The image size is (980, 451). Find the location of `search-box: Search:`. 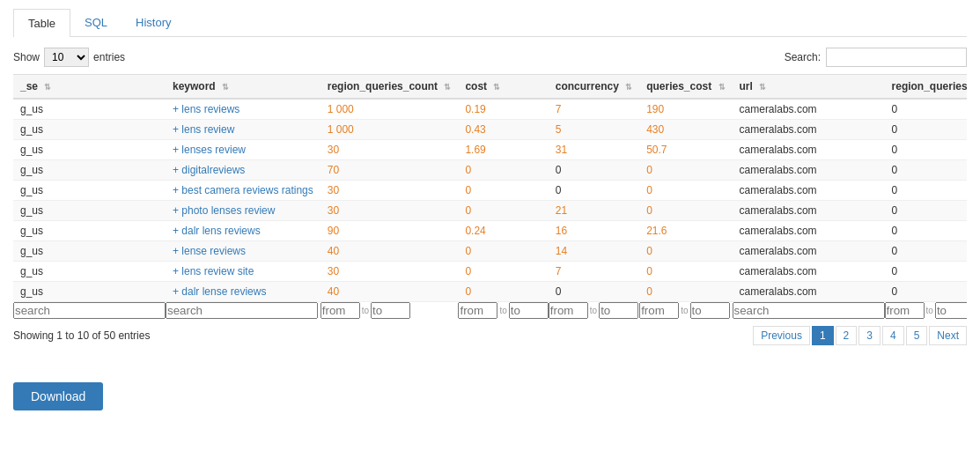

search-box: Search: is located at coordinates (875, 57).